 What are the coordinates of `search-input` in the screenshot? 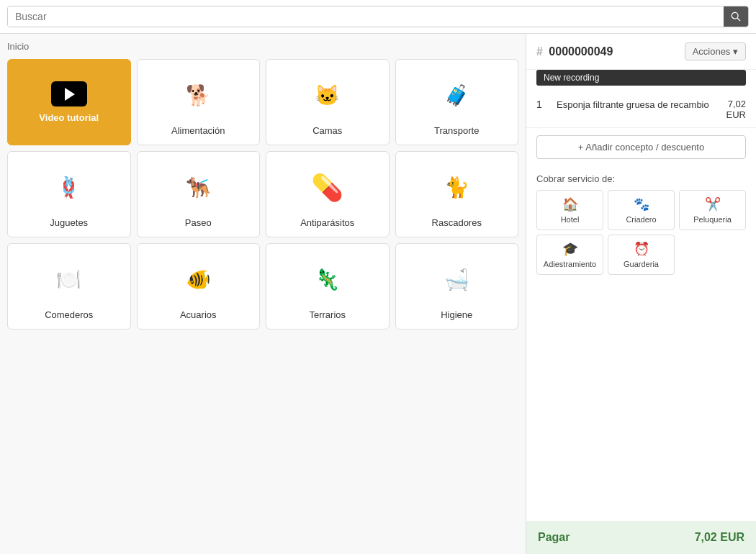 It's located at (366, 17).